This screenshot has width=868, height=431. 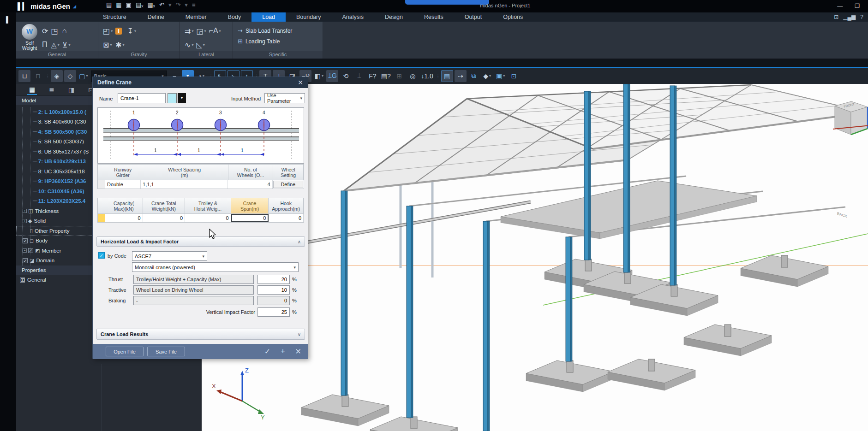 What do you see at coordinates (102, 255) in the screenshot?
I see `by-code-checkbox: ✓` at bounding box center [102, 255].